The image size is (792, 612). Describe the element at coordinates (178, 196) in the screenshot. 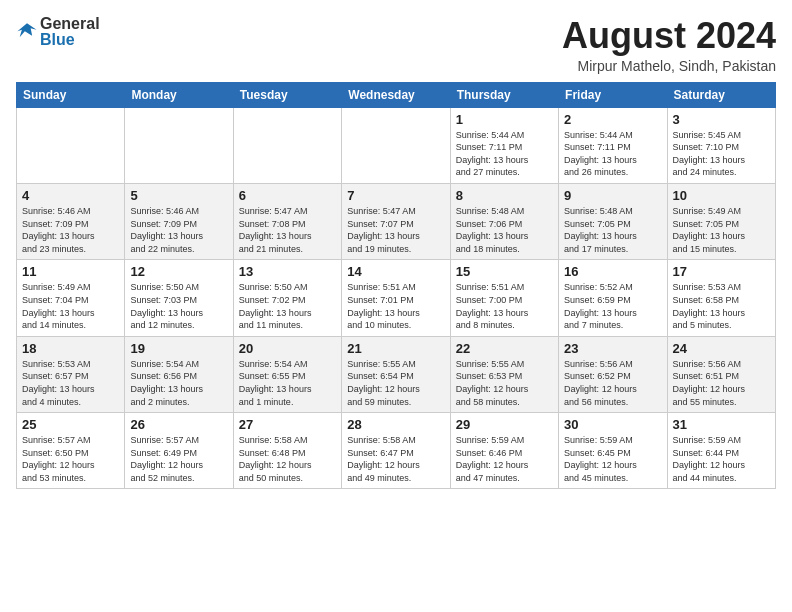

I see `day-number: 5` at that location.